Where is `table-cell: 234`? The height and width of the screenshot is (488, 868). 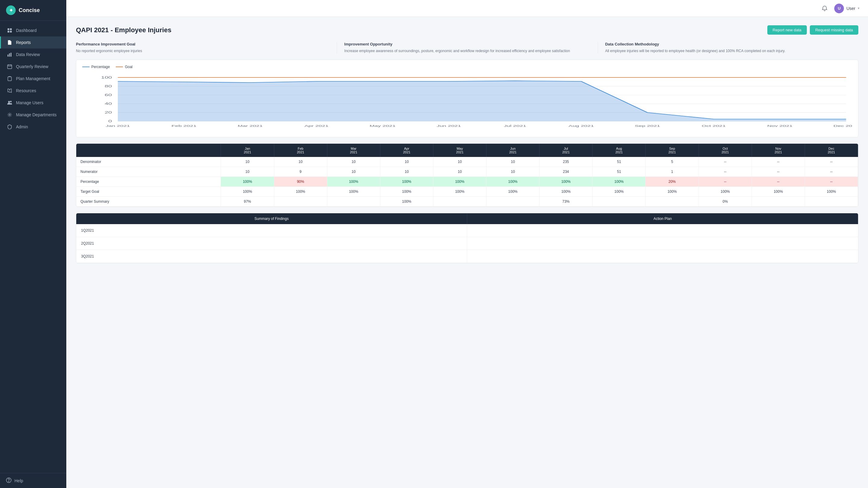 table-cell: 234 is located at coordinates (566, 172).